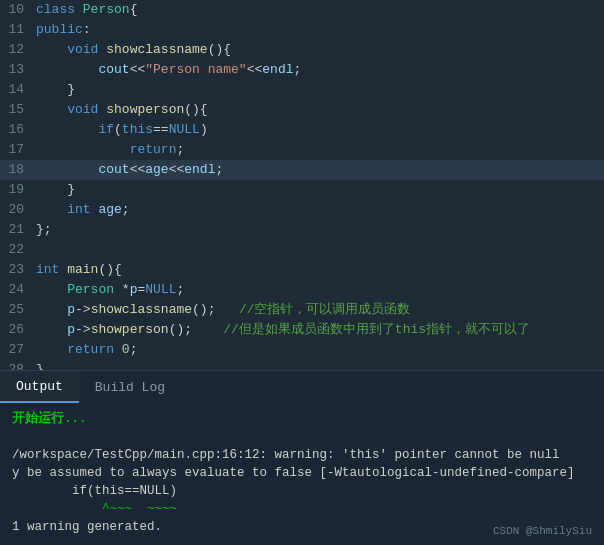 This screenshot has width=604, height=545. I want to click on line-content: cout<<age<<endl;, so click(130, 170).